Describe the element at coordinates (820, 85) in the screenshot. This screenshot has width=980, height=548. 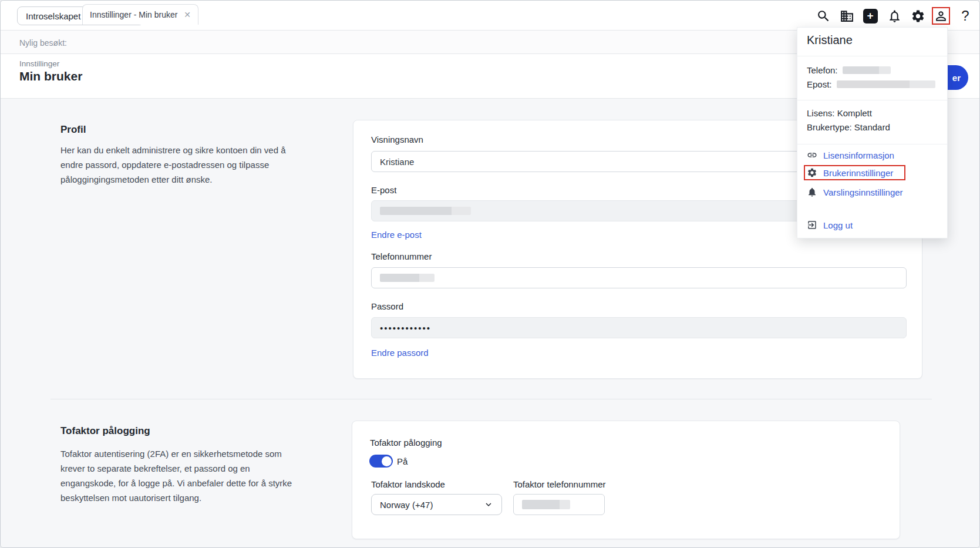
I see `email-label: Epost:` at that location.